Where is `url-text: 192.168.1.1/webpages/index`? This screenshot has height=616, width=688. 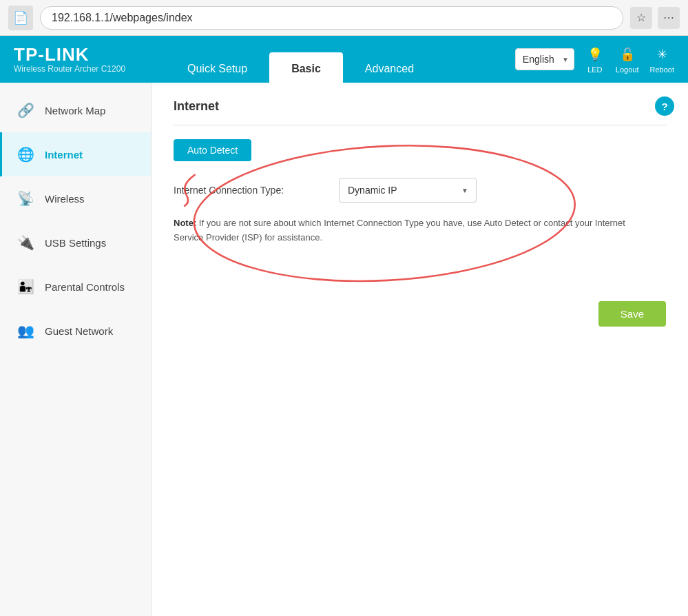 url-text: 192.168.1.1/webpages/index is located at coordinates (123, 18).